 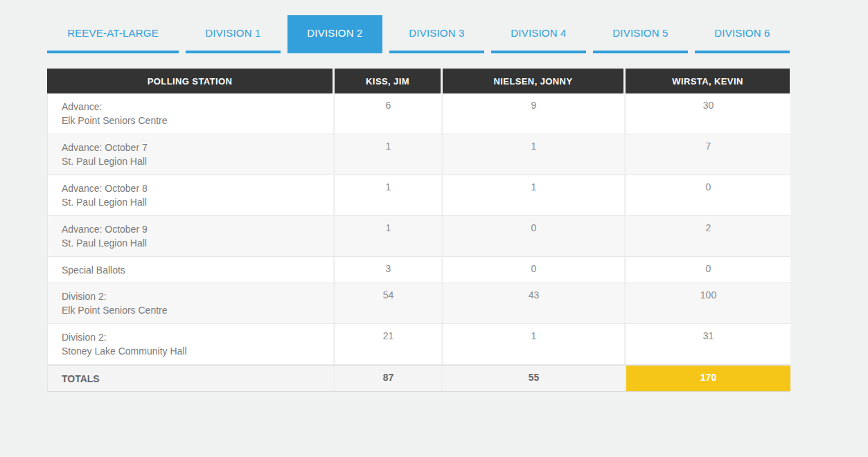 I want to click on total-cell-nielsen-jonny: 55, so click(x=533, y=378).